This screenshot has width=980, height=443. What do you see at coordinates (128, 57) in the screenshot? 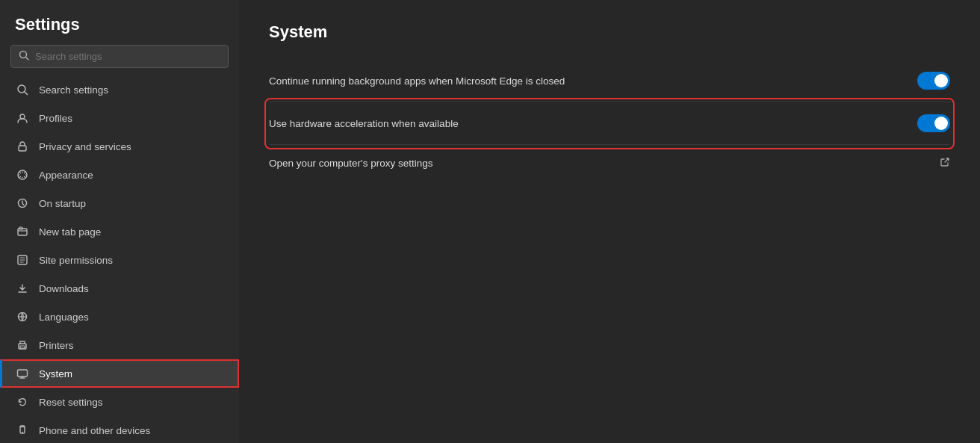
I see `search-input` at bounding box center [128, 57].